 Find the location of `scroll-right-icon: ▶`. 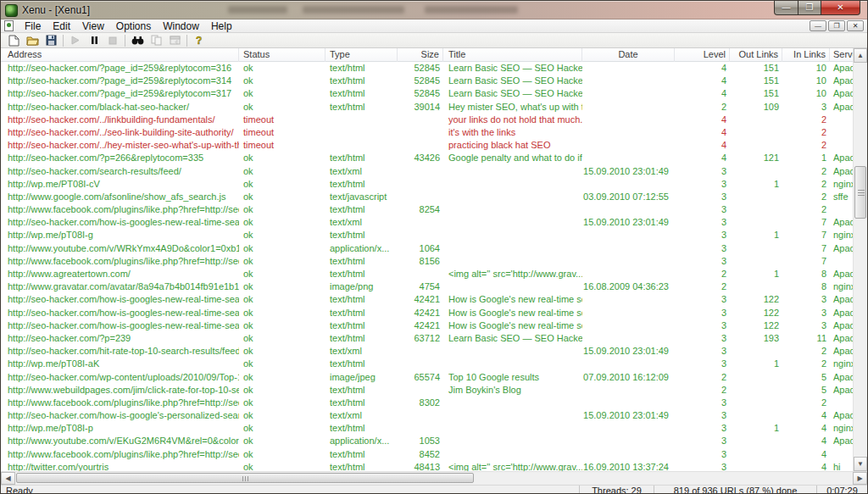

scroll-right-icon: ▶ is located at coordinates (860, 478).